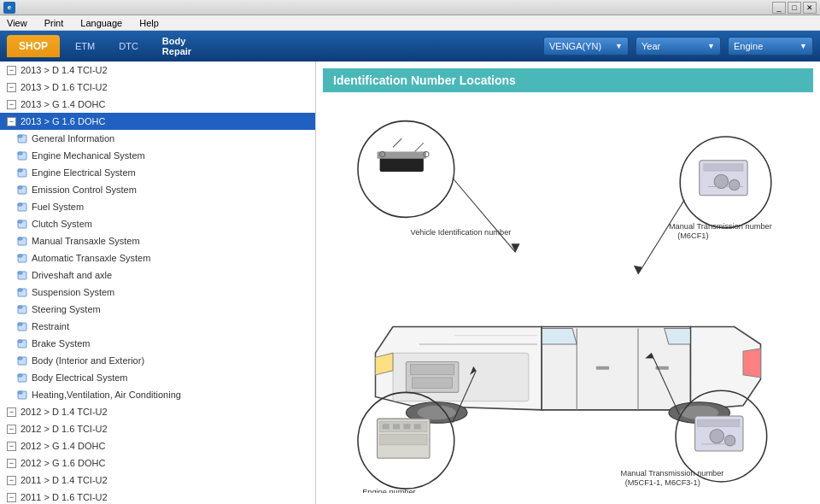 This screenshot has width=820, height=504. I want to click on svg-text: (M6CF1), so click(693, 236).